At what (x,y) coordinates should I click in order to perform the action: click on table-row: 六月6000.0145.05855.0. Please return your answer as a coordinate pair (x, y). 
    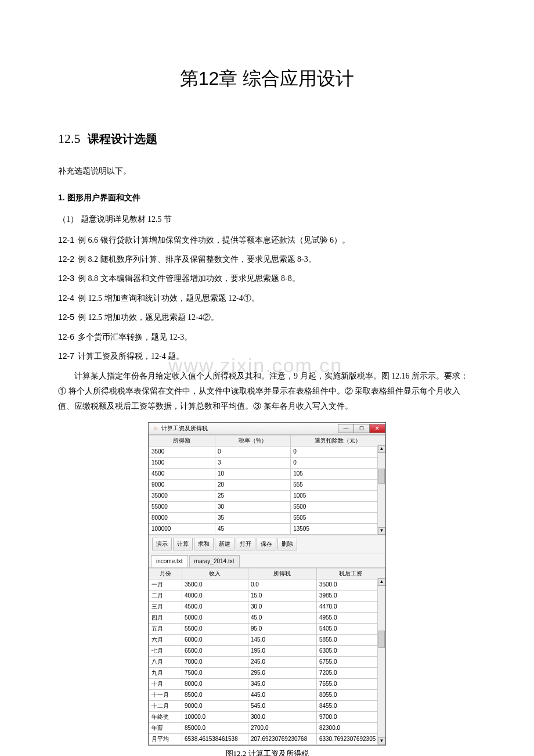
    Looking at the image, I should click on (267, 640).